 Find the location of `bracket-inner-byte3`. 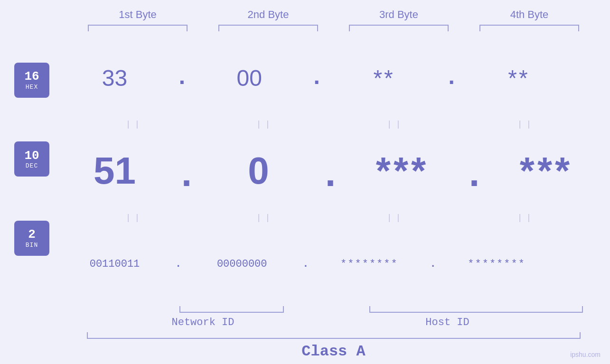

bracket-inner-byte3 is located at coordinates (399, 28).